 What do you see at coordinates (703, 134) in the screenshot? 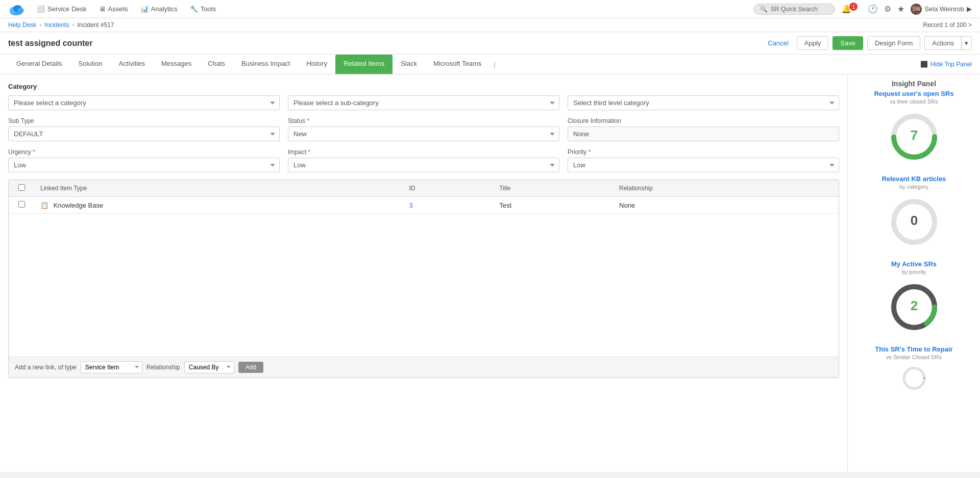
I see `closure-input` at bounding box center [703, 134].